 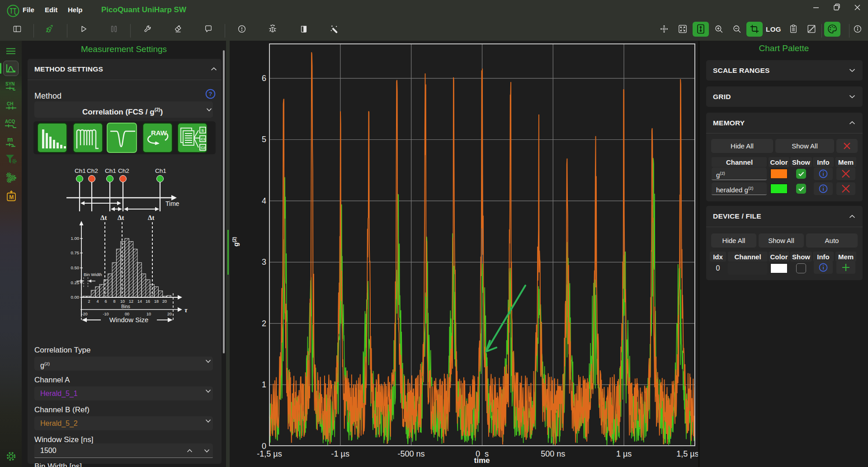 What do you see at coordinates (269, 454) in the screenshot?
I see `svg-text: -1,5 µs` at bounding box center [269, 454].